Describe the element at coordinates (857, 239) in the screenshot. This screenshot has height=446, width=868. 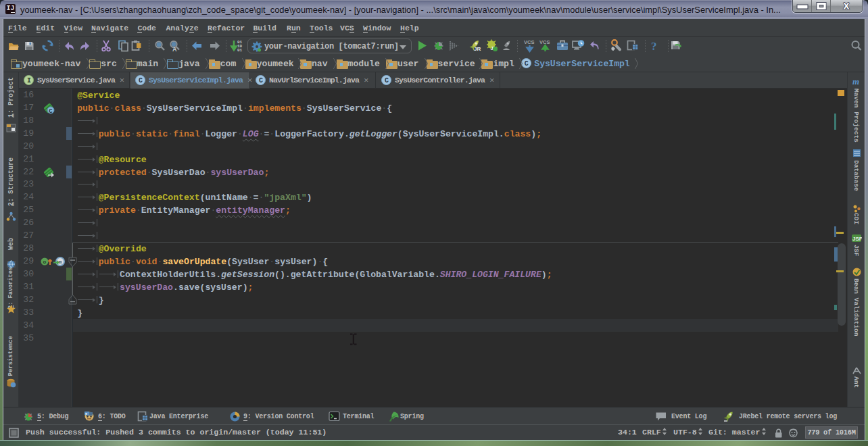
I see `svg-text: JSF` at that location.